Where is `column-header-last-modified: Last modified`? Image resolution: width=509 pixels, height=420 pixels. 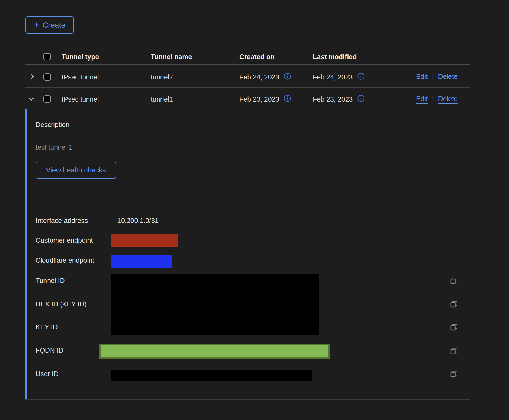 column-header-last-modified: Last modified is located at coordinates (335, 57).